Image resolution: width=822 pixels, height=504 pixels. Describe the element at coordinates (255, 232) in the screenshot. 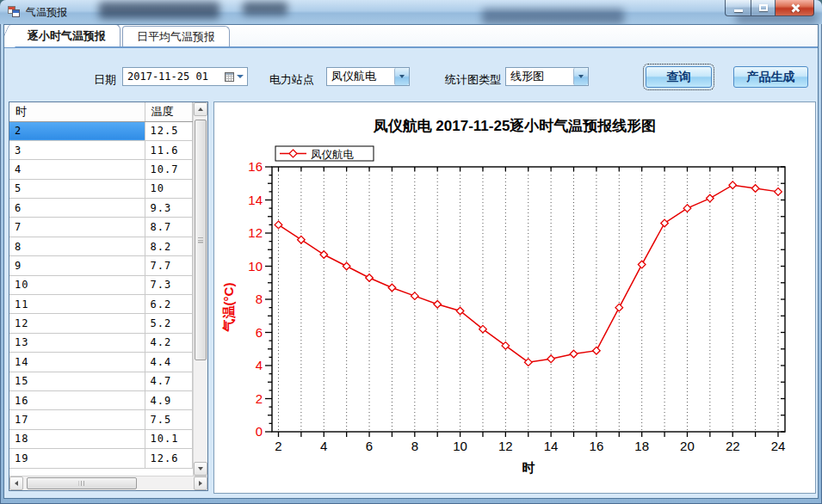

I see `svg-text: 12` at that location.